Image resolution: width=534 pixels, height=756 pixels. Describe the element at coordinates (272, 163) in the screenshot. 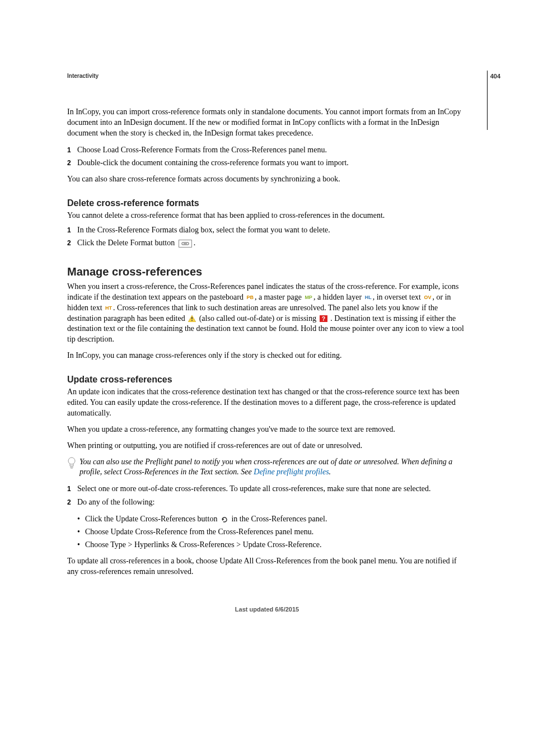

I see `step-text: Double-click the document containing the…` at that location.